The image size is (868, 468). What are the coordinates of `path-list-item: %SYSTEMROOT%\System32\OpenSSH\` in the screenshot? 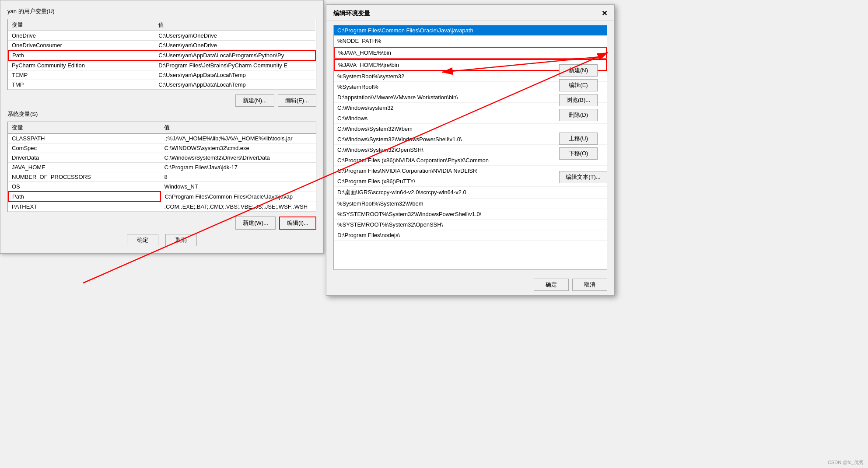 It's located at (470, 225).